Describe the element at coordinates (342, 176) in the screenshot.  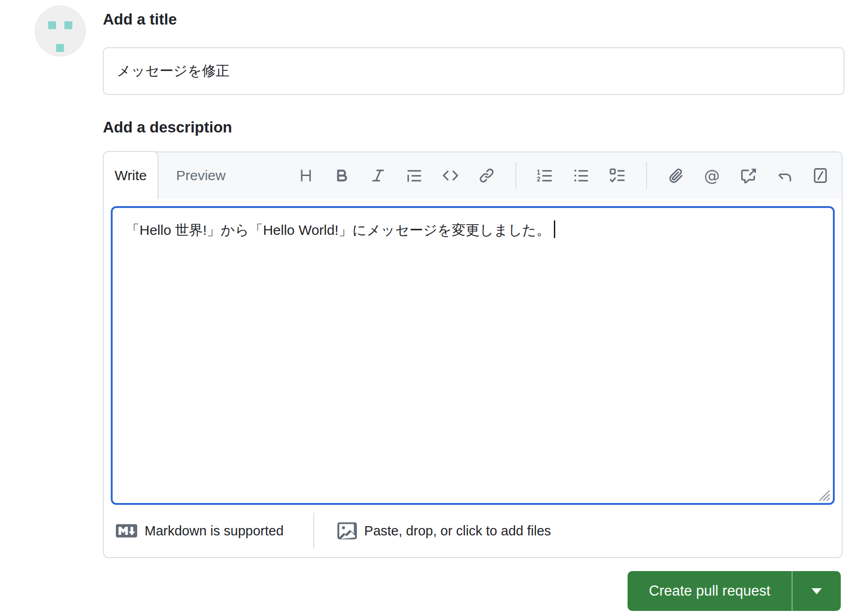
I see `bold-button` at that location.